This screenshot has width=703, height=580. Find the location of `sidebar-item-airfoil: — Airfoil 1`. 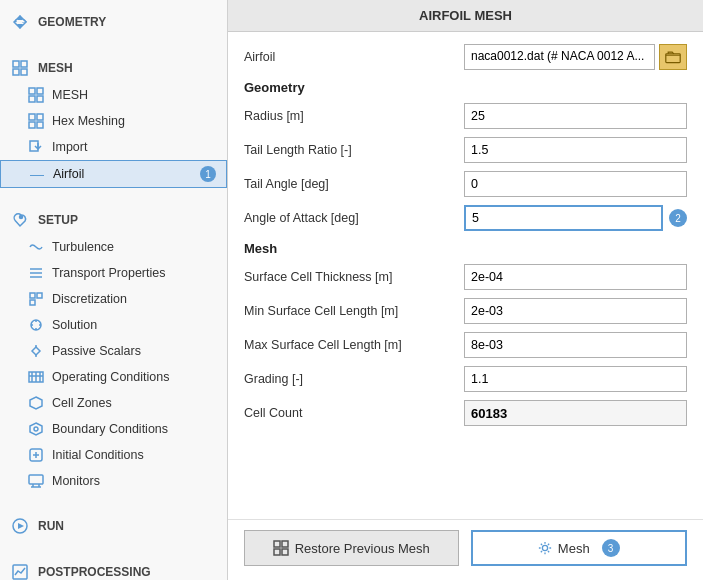

sidebar-item-airfoil: — Airfoil 1 is located at coordinates (114, 174).